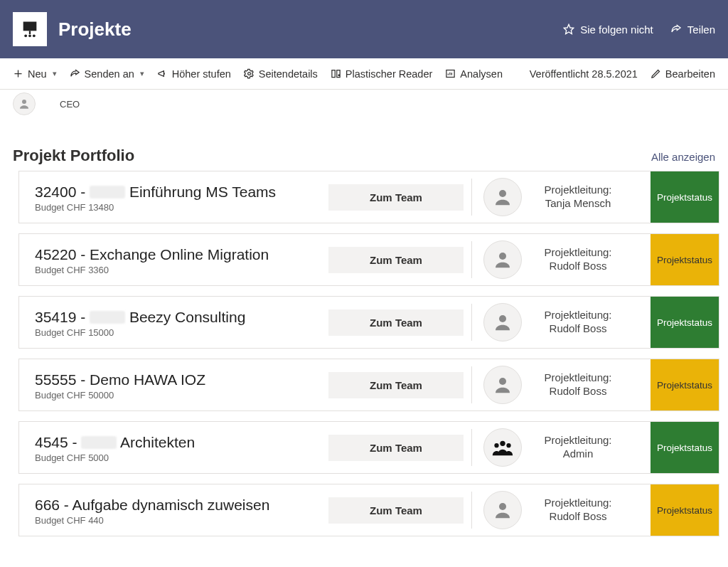  What do you see at coordinates (364, 106) in the screenshot?
I see `author-row: CEO` at bounding box center [364, 106].